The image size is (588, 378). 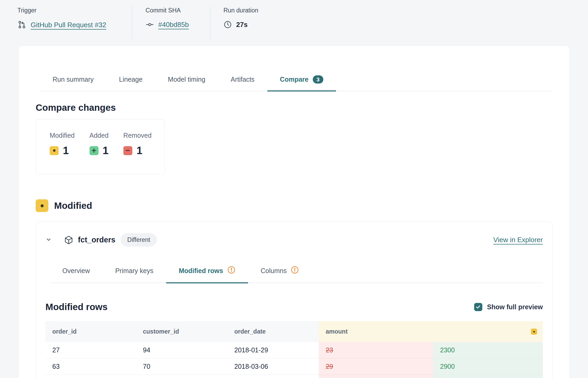 What do you see at coordinates (150, 25) in the screenshot?
I see `commit-icon` at bounding box center [150, 25].